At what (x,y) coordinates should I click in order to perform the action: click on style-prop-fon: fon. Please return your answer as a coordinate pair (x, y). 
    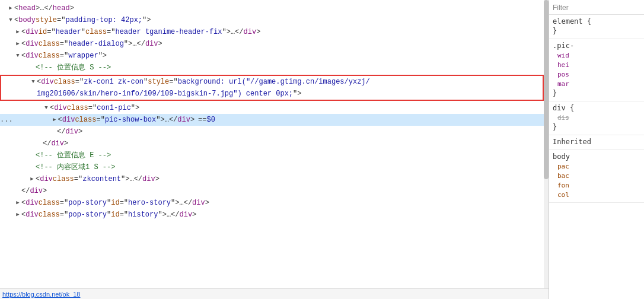
    Looking at the image, I should click on (597, 186).